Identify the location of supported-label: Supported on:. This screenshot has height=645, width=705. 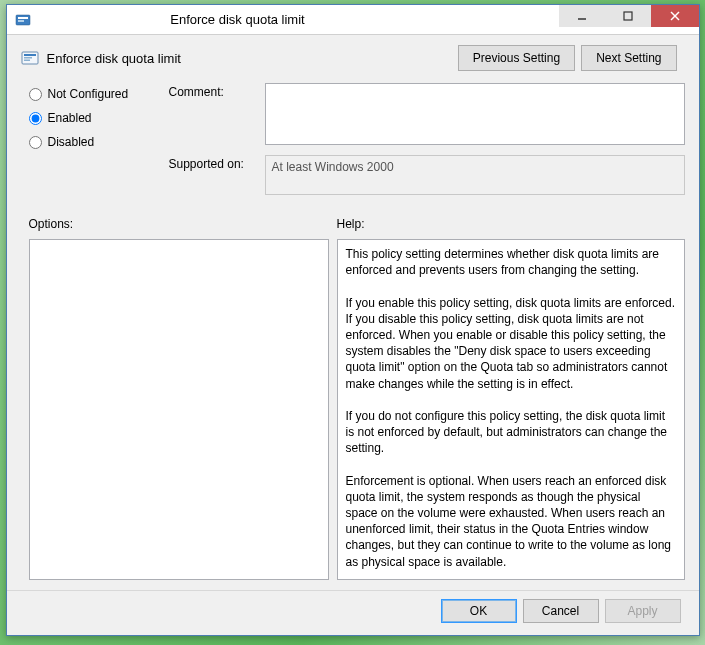
(217, 175).